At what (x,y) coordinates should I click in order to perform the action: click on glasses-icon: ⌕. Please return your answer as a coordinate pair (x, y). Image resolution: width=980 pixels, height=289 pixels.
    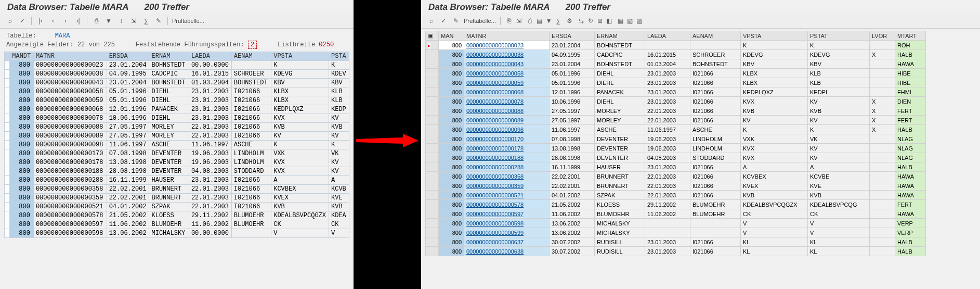
    Looking at the image, I should click on (431, 21).